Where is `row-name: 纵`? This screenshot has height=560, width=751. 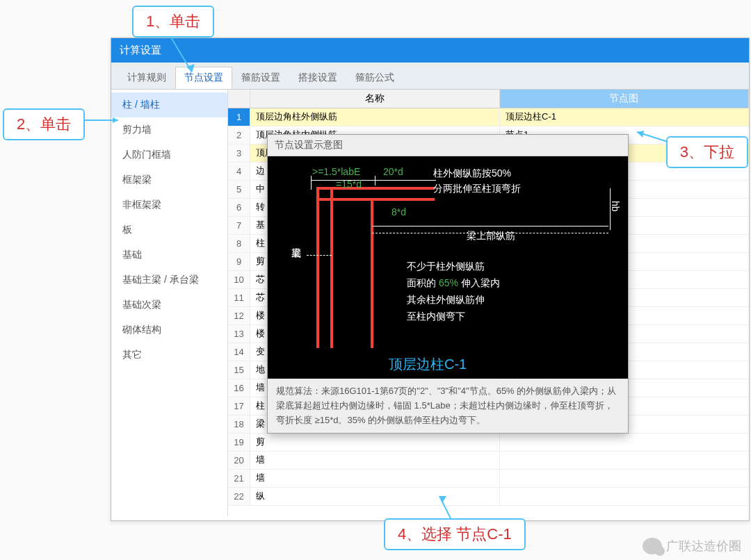
row-name: 纵 is located at coordinates (376, 496).